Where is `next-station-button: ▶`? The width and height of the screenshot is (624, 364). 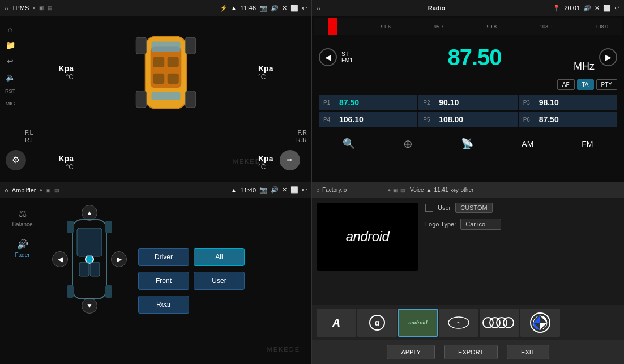 next-station-button: ▶ is located at coordinates (608, 57).